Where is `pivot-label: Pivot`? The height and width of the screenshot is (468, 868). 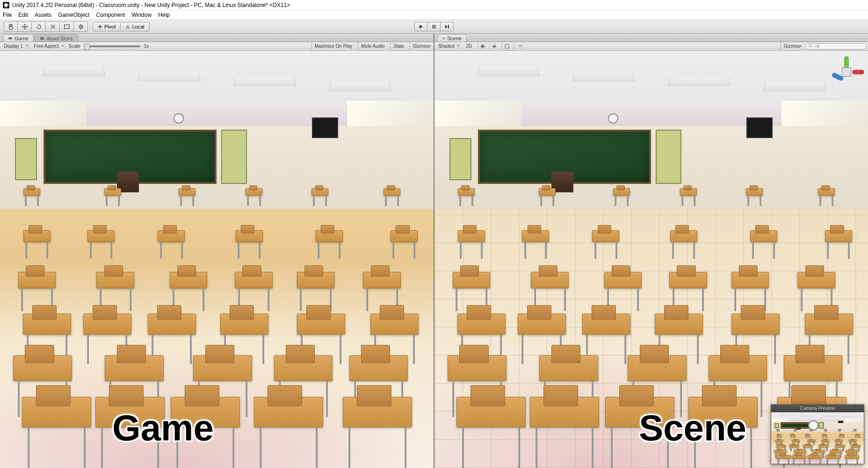
pivot-label: Pivot is located at coordinates (110, 27).